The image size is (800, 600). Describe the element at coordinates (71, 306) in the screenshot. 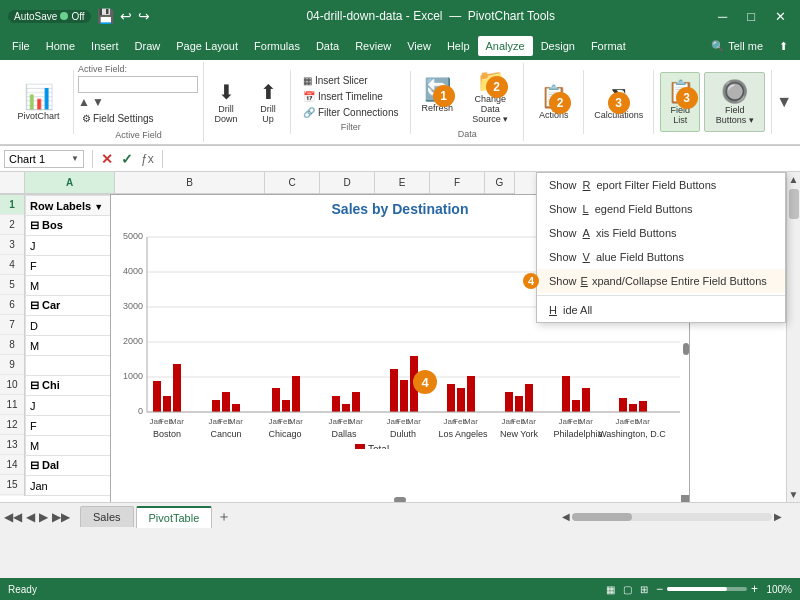

I see `cell-6a: ⊟ Car` at that location.